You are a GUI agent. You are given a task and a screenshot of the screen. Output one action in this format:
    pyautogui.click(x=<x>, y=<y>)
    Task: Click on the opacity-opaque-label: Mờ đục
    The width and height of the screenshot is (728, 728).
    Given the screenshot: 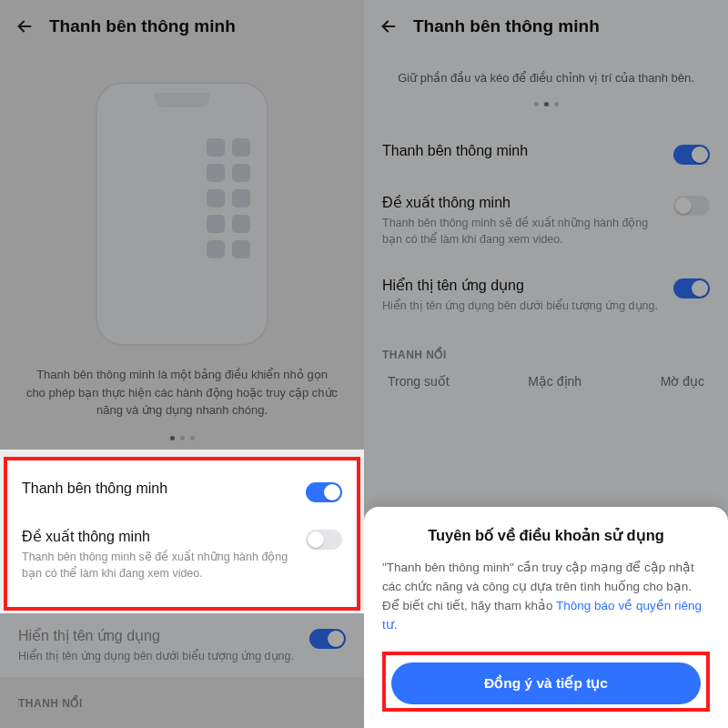 What is the action you would take?
    pyautogui.click(x=682, y=381)
    